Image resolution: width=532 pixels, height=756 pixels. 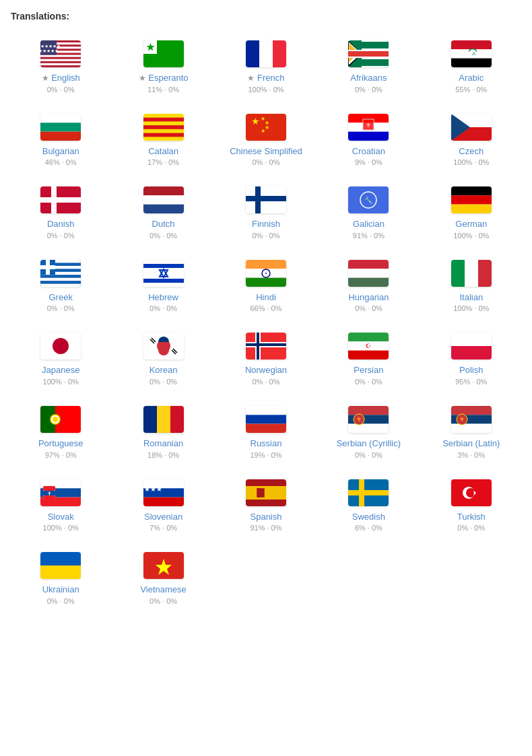 What do you see at coordinates (368, 285) in the screenshot?
I see `lang-item-hungarian: Hungarian0% · 0%` at bounding box center [368, 285].